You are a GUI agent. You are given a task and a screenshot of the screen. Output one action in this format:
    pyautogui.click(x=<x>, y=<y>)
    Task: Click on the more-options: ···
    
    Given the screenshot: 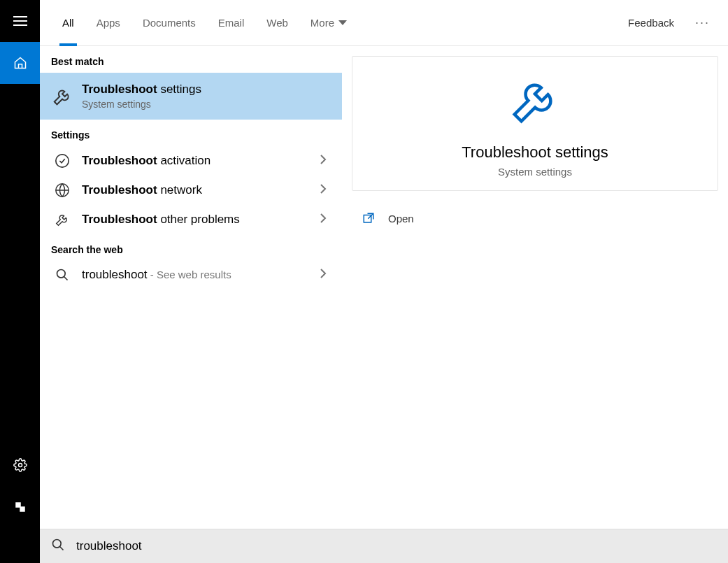 What is the action you would take?
    pyautogui.click(x=702, y=22)
    